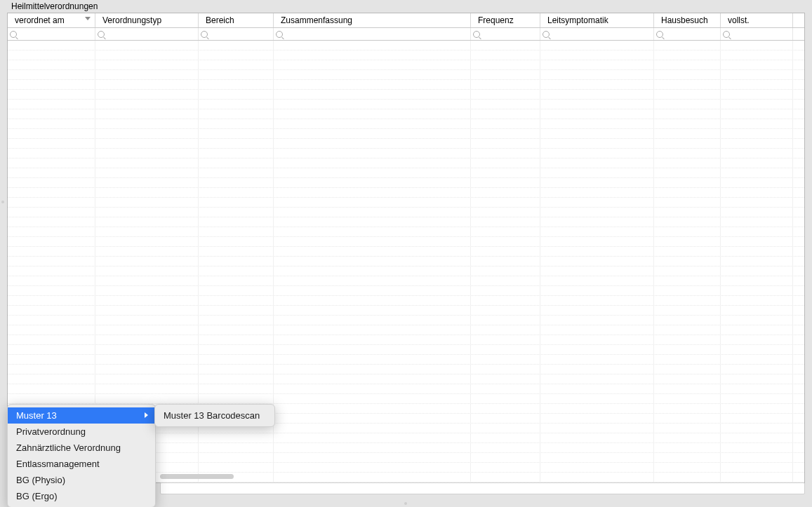 The image size is (812, 507). I want to click on col-zusammenfassung: Zusammenfassung, so click(372, 20).